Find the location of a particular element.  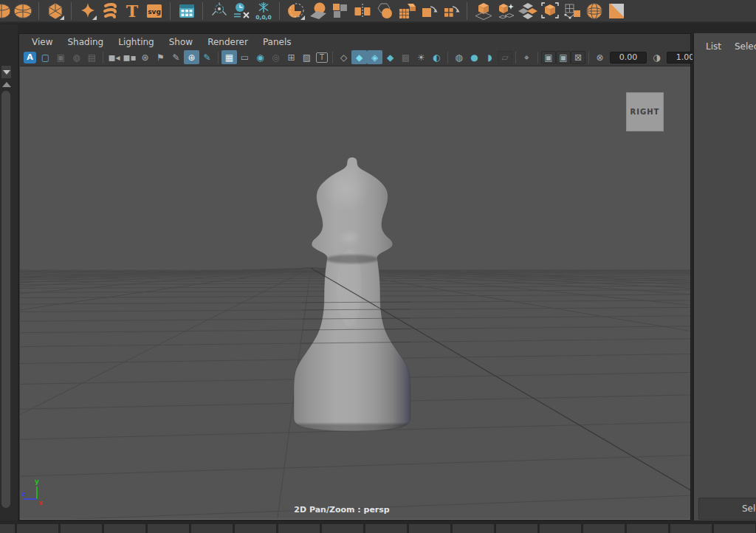

right-image-plane: RIGHT is located at coordinates (645, 112).